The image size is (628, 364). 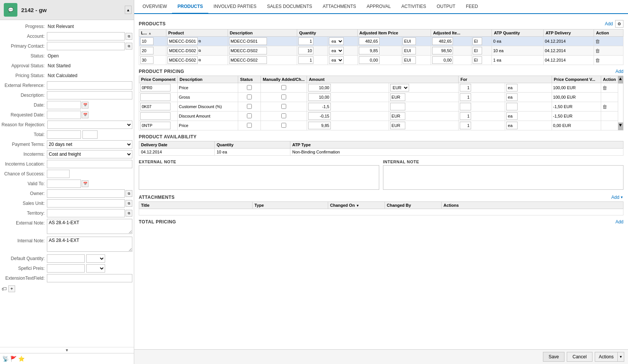 I want to click on chance-success-input: 100%, so click(x=58, y=174).